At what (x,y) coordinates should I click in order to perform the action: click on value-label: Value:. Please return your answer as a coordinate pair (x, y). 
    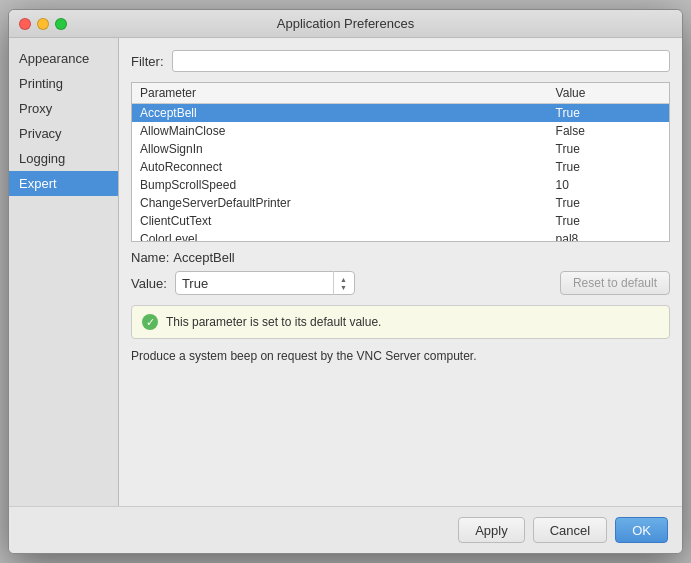
    Looking at the image, I should click on (149, 284).